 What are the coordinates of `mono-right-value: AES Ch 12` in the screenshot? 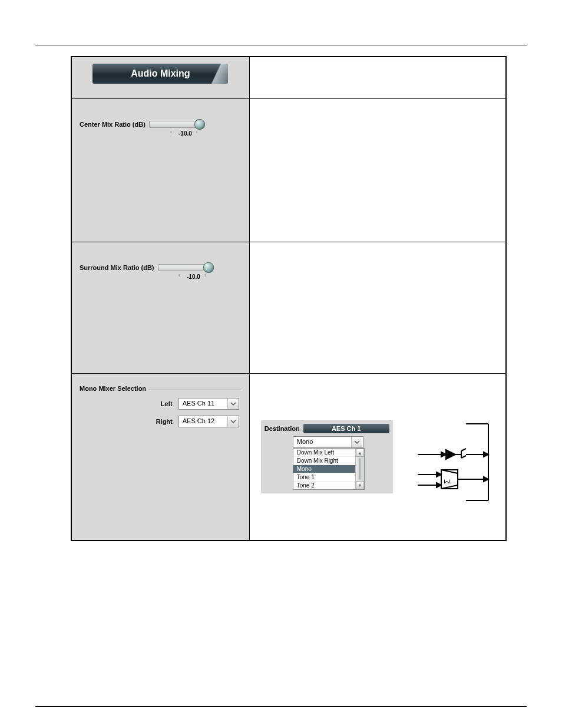 It's located at (203, 421).